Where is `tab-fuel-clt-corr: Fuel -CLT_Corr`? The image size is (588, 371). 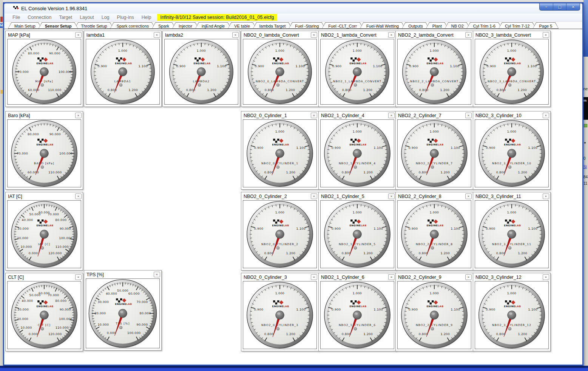 tab-fuel-clt-corr: Fuel -CLT_Corr is located at coordinates (343, 26).